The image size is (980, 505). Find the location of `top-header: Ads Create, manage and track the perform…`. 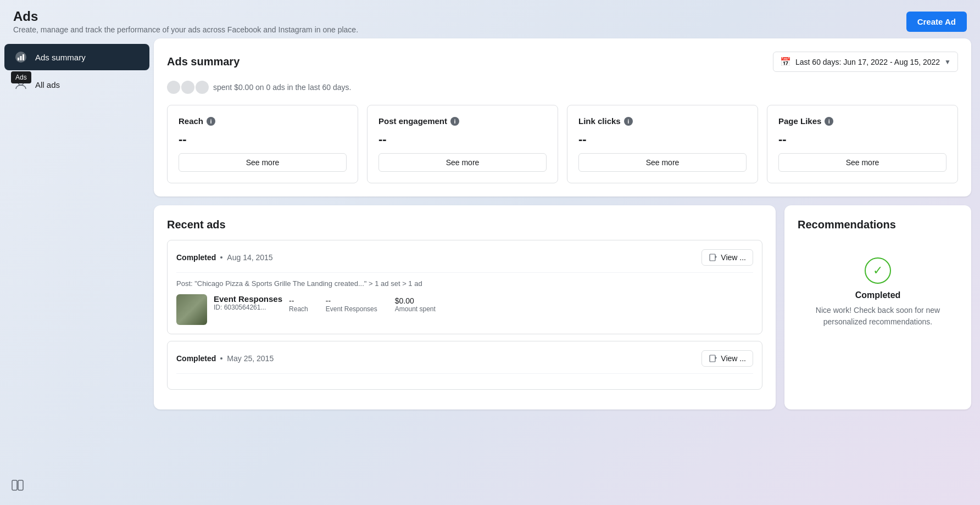

top-header: Ads Create, manage and track the perform… is located at coordinates (490, 19).